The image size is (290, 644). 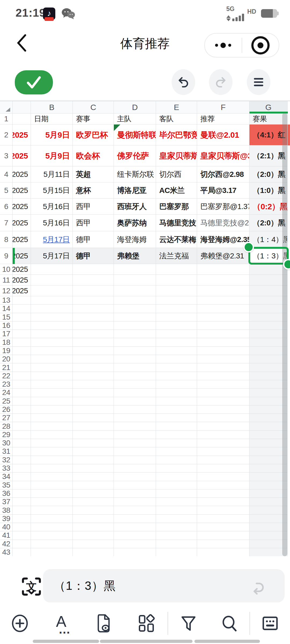 I want to click on cell-C16, so click(x=93, y=326).